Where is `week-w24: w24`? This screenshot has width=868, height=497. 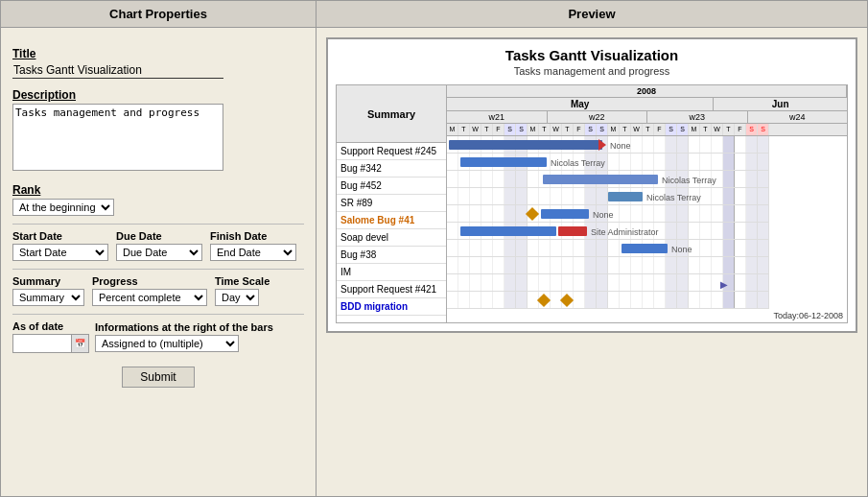
week-w24: w24 is located at coordinates (798, 117).